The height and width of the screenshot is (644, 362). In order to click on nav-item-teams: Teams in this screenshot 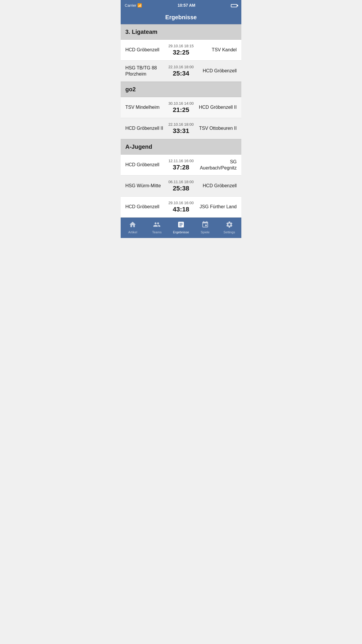, I will do `click(157, 228)`.